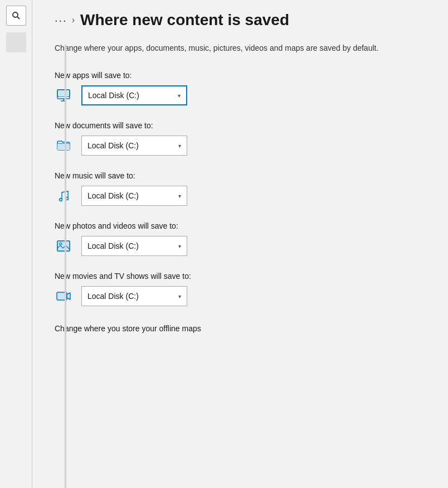 This screenshot has height=488, width=448. What do you see at coordinates (240, 138) in the screenshot?
I see `documents-setting: New documents will save to: Local Disk (…` at bounding box center [240, 138].